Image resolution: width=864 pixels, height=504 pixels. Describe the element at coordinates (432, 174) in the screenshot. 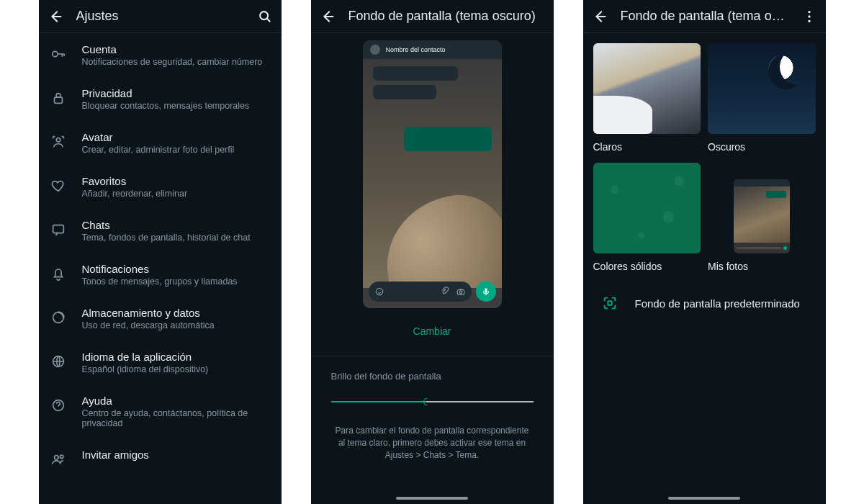

I see `chat-mock-body` at that location.